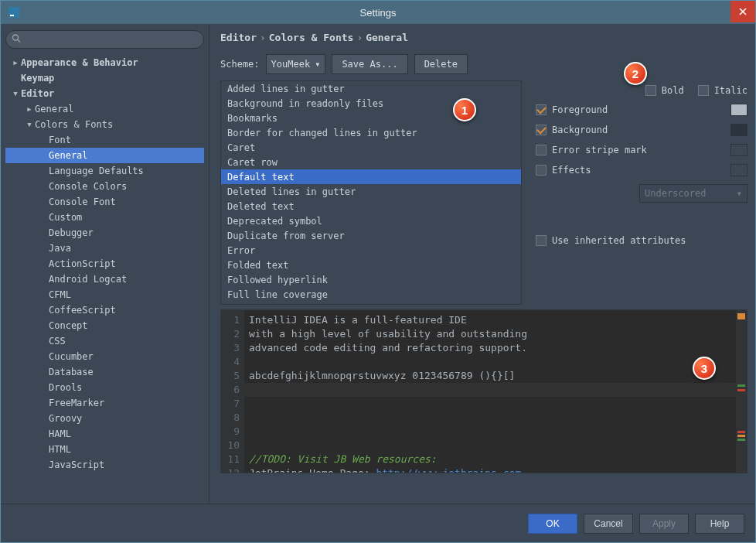  What do you see at coordinates (441, 64) in the screenshot?
I see `delete-button: Delete` at bounding box center [441, 64].